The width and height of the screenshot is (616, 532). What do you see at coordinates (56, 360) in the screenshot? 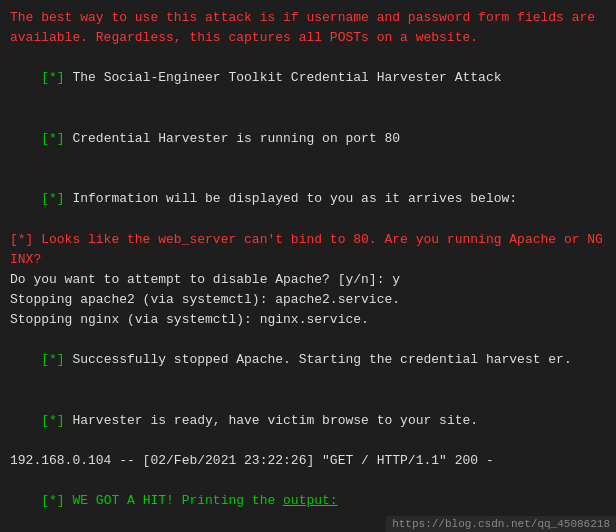
I see `bracket-star4: [*]` at bounding box center [56, 360].